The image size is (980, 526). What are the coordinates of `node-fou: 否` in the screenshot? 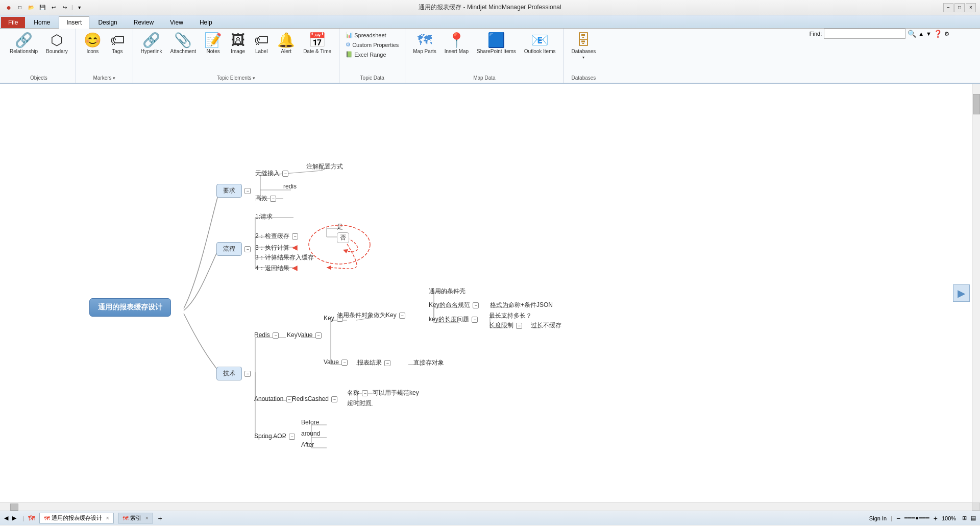 It's located at (343, 238).